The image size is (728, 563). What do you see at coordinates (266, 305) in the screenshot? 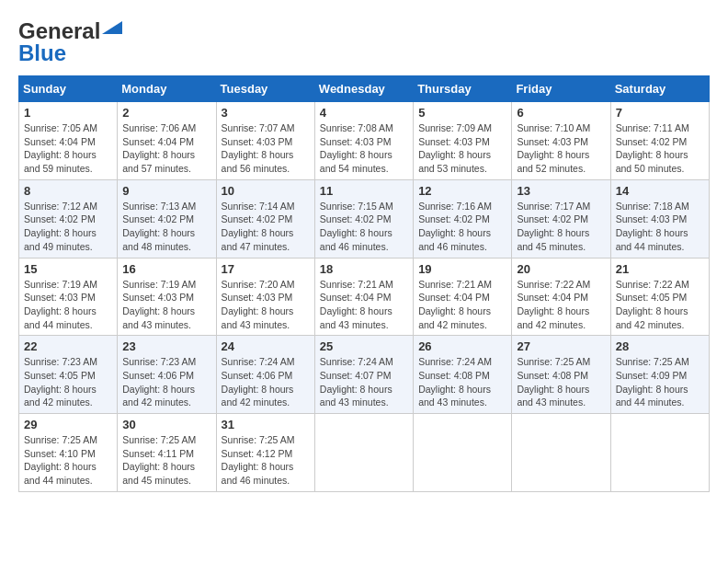
I see `day-info: Sunrise: 7:20 AMSunset: 4:03 PMDaylight:…` at bounding box center [266, 305].